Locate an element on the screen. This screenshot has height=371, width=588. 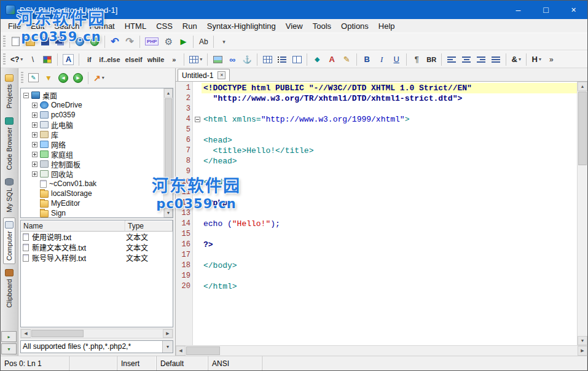
tree-item: 网络 is located at coordinates (92, 144).